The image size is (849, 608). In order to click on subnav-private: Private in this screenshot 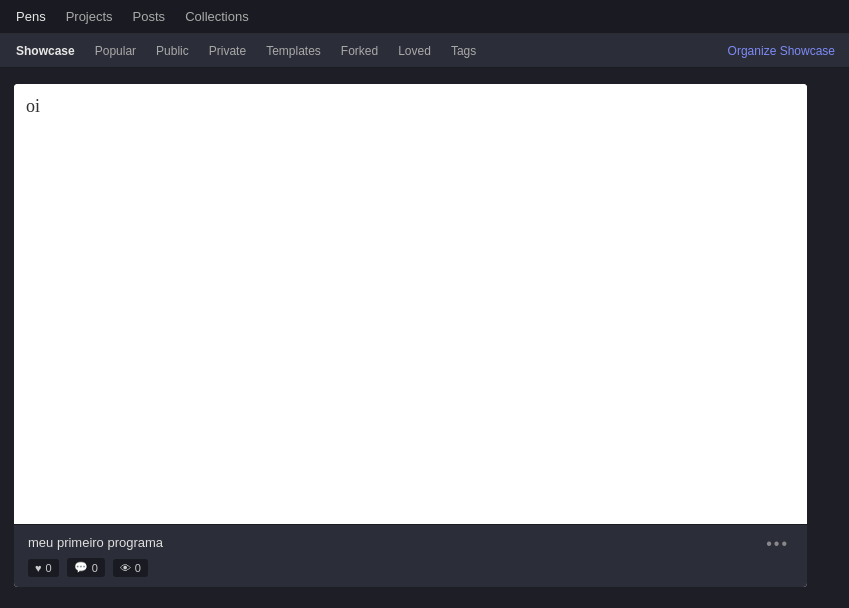, I will do `click(228, 51)`.